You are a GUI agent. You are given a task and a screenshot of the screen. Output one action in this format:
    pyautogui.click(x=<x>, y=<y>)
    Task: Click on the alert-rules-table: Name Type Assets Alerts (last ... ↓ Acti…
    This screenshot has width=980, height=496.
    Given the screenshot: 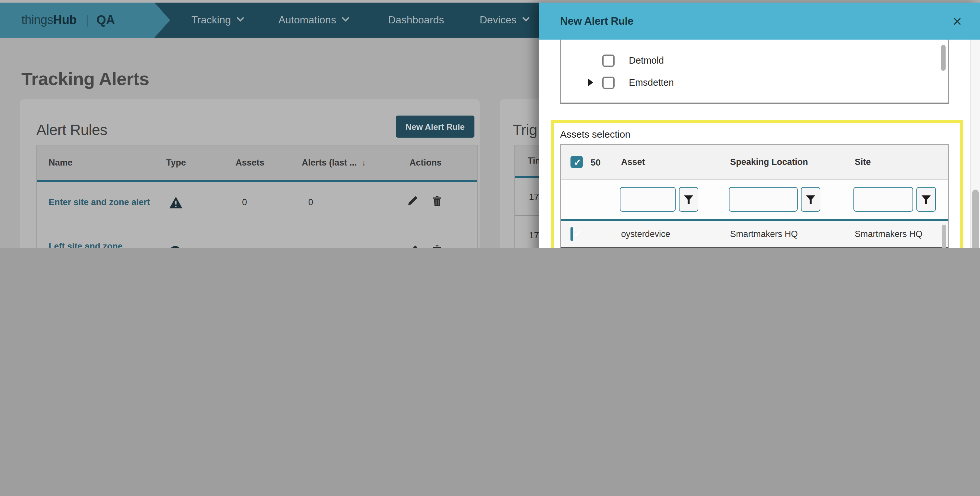 What is the action you would take?
    pyautogui.click(x=257, y=196)
    